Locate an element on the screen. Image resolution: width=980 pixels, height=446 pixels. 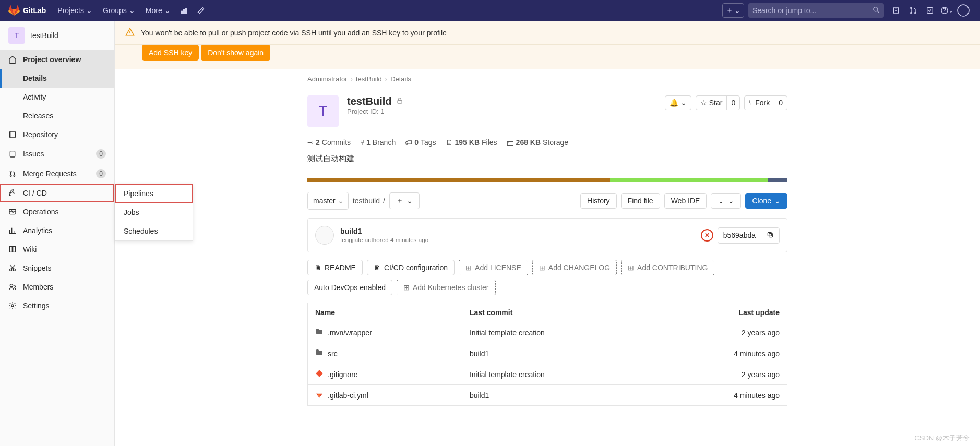
admin-icon is located at coordinates (201, 10).